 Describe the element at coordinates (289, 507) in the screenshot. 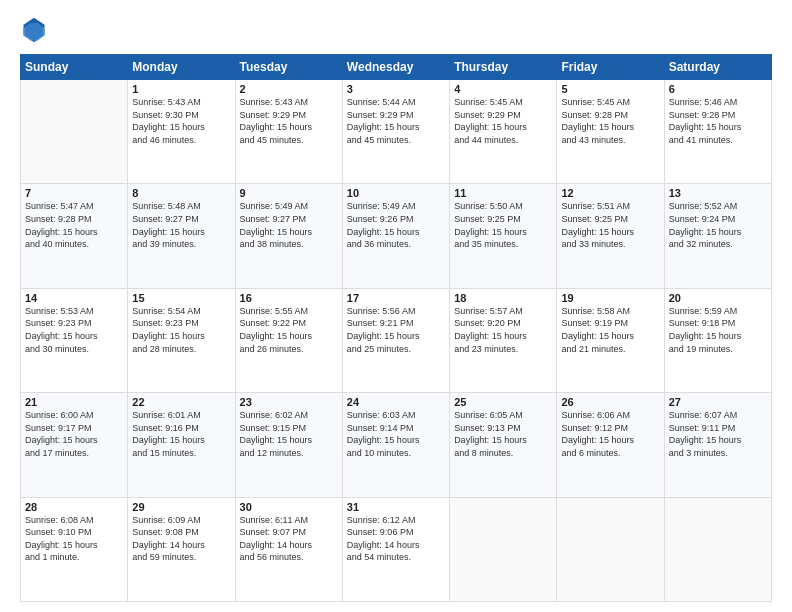

I see `day-number: 30` at that location.